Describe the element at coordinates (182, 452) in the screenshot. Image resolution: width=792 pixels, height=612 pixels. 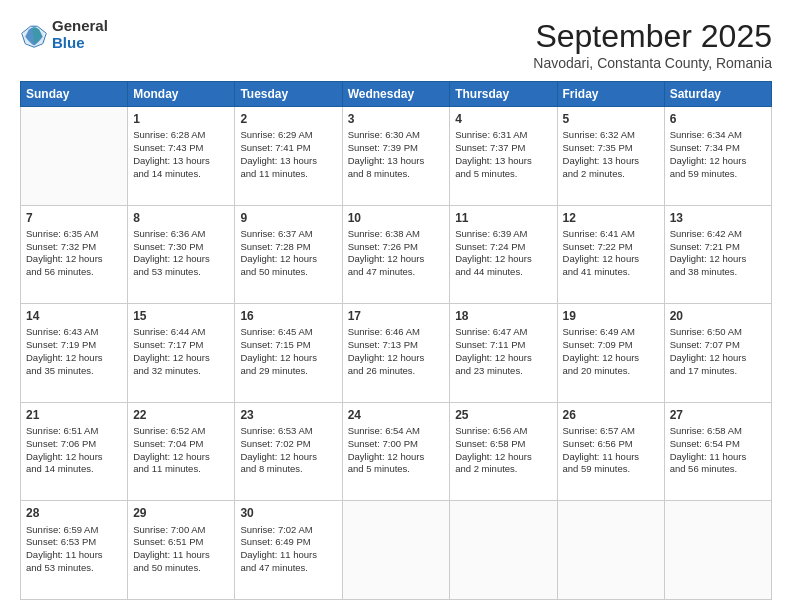
I see `calendar-cell: 22Sunrise: 6:52 AMSunset: 7:04 PMDayligh…` at that location.